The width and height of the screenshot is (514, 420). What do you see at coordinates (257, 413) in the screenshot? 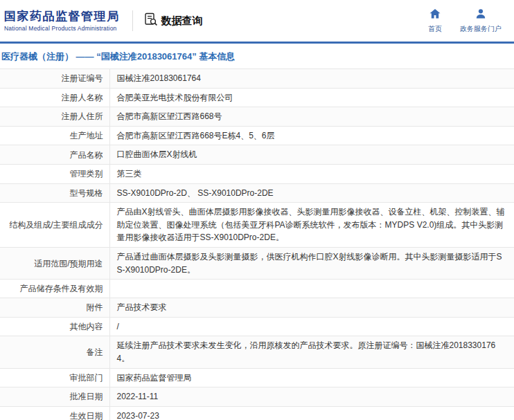
I see `table-row: 生效日期 2023-07-23` at bounding box center [257, 413].